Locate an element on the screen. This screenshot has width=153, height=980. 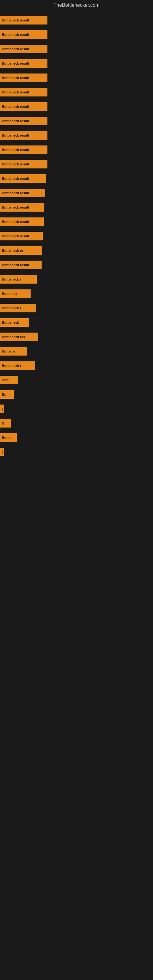
list-item: Bottlene is located at coordinates (14, 352).